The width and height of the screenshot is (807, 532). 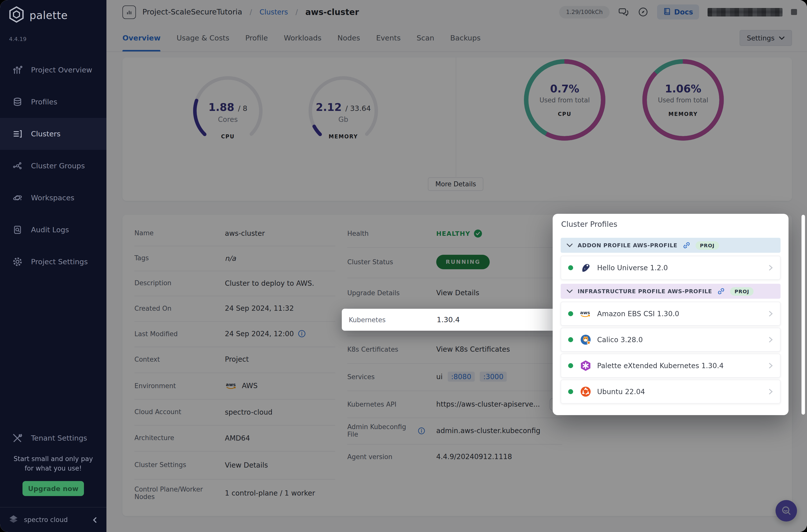 What do you see at coordinates (58, 166) in the screenshot?
I see `sidebar-item-label: Cluster Groups` at bounding box center [58, 166].